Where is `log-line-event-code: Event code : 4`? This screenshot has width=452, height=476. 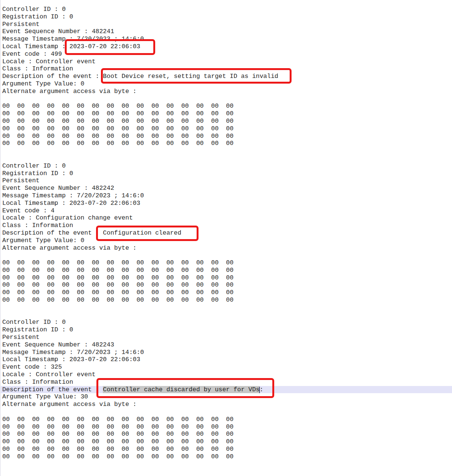
log-line-event-code: Event code : 4 is located at coordinates (227, 211).